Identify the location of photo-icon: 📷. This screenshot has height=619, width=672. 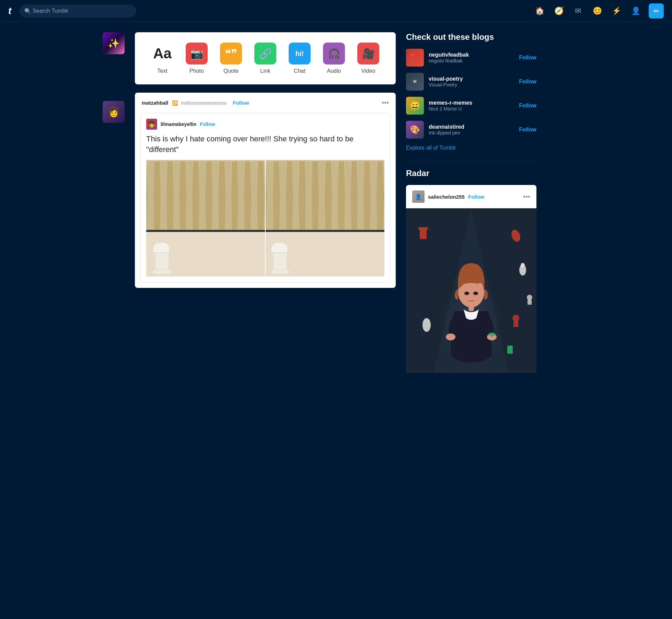
(197, 54).